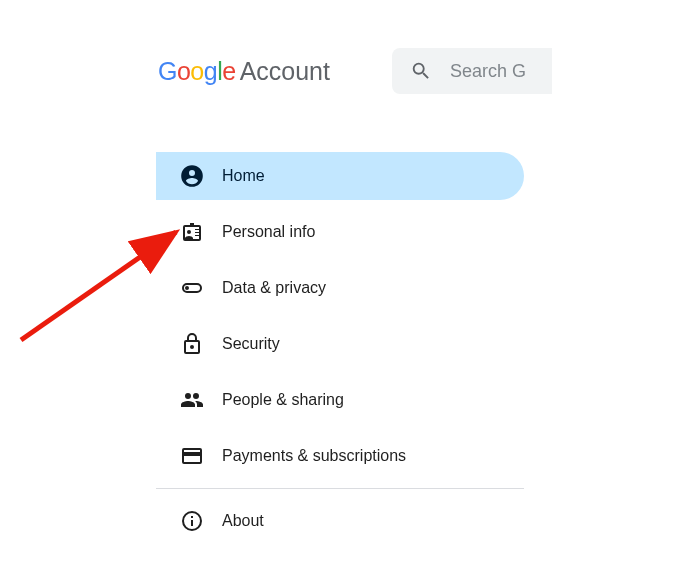 This screenshot has height=572, width=692. I want to click on logo-letter-g2: g, so click(210, 71).